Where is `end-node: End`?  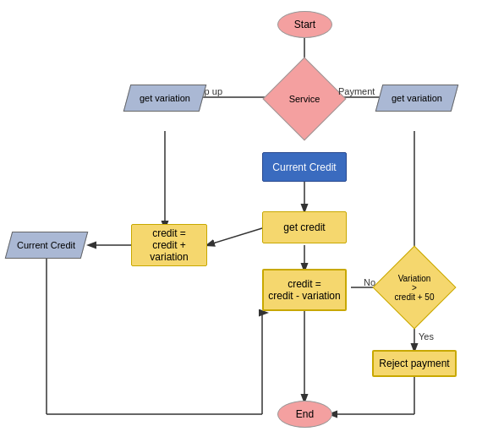 end-node: End is located at coordinates (304, 414).